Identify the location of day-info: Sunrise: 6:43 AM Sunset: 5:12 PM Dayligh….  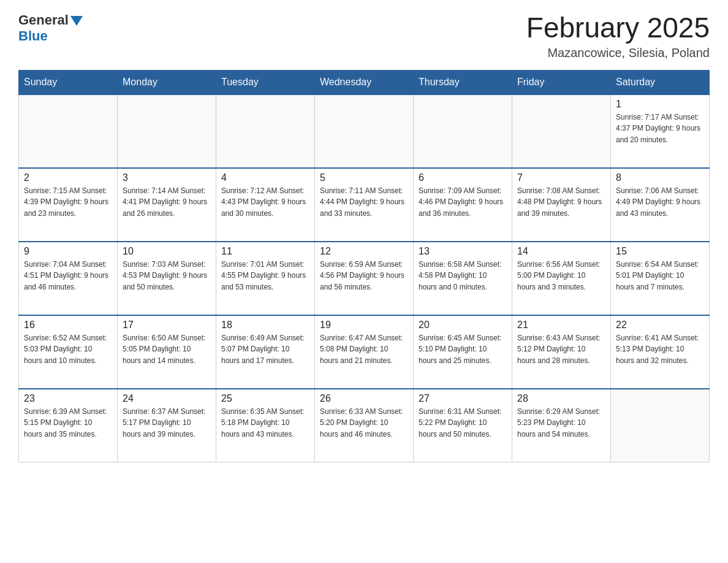
(561, 350).